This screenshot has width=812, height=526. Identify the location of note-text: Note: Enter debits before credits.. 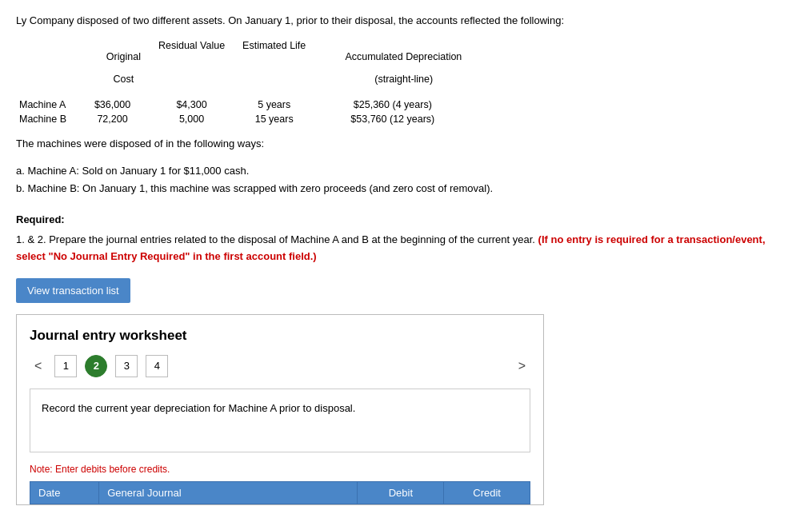
(280, 469).